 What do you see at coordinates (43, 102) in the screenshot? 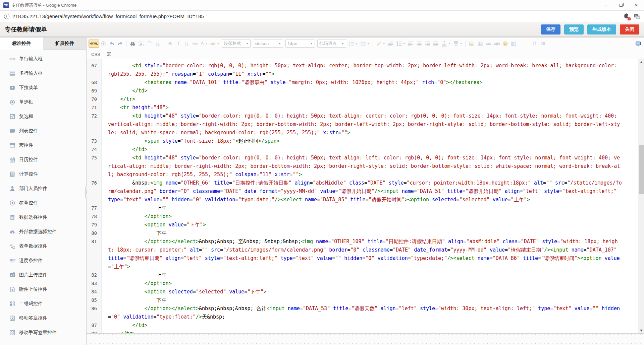
I see `sidebar-item-radio: 单选框` at bounding box center [43, 102].